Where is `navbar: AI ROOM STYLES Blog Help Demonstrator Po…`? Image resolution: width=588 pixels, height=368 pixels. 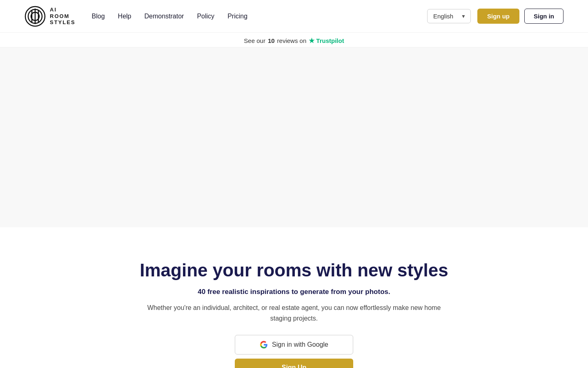 navbar: AI ROOM STYLES Blog Help Demonstrator Po… is located at coordinates (294, 16).